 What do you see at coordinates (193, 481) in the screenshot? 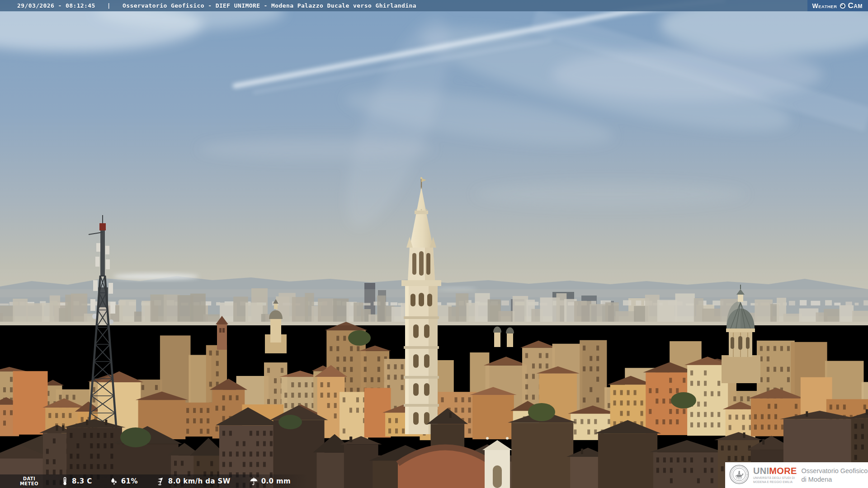
I see `wind-reading: 8.0 km/h da SW` at bounding box center [193, 481].